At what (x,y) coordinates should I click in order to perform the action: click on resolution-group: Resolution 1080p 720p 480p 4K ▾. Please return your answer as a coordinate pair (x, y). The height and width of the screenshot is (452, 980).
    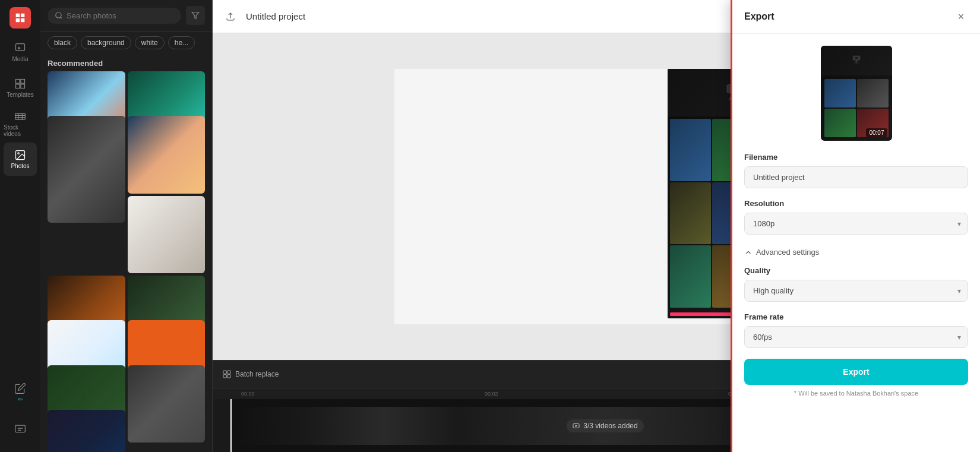
    Looking at the image, I should click on (856, 217).